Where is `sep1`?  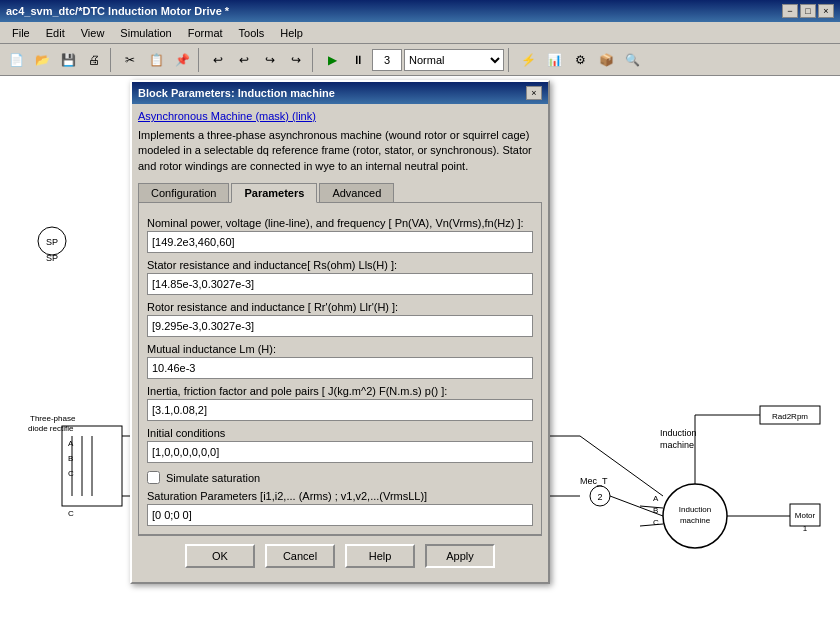
sep1 is located at coordinates (112, 60).